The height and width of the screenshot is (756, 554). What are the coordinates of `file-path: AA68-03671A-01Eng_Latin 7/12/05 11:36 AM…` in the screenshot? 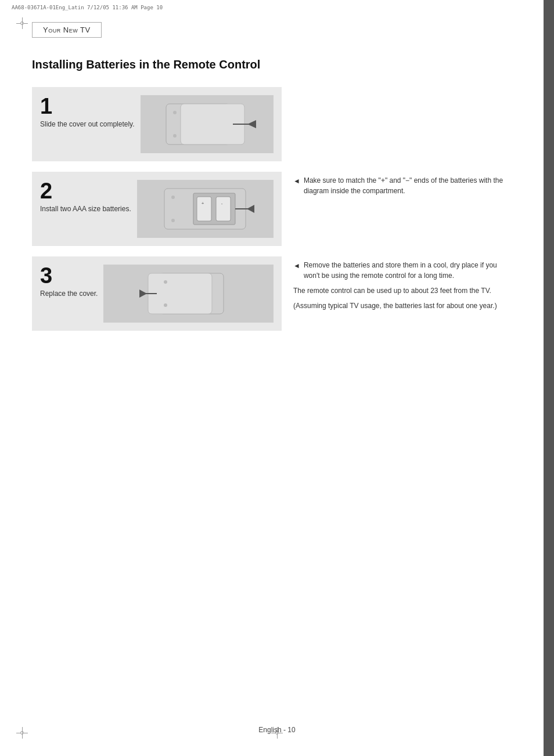 It's located at (87, 8).